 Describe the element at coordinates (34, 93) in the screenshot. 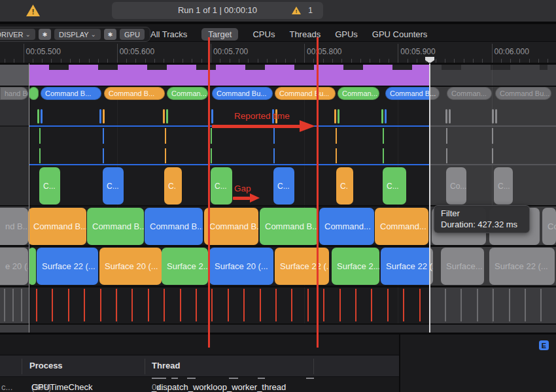

I see `command-buffer-pill` at that location.